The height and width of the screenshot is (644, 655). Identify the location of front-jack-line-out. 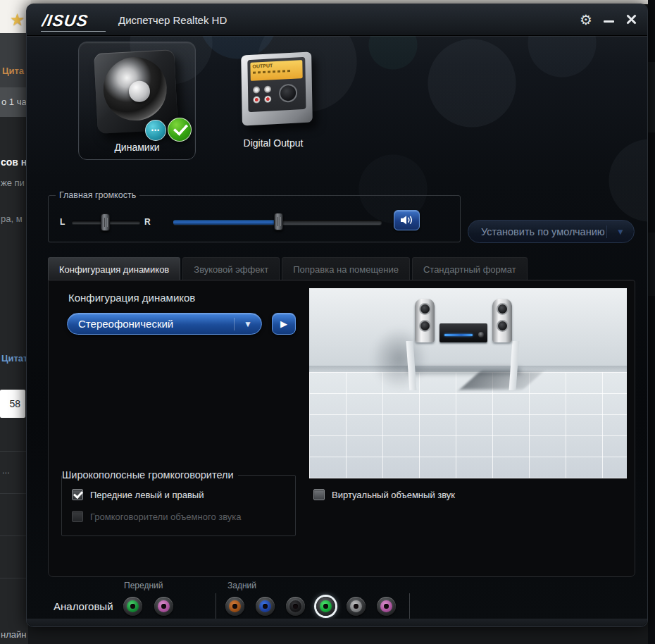
(132, 606).